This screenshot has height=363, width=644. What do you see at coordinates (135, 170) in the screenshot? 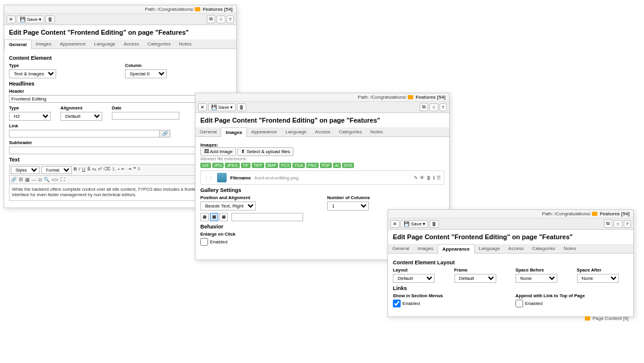
I see `quote-icon: ❝` at bounding box center [135, 170].